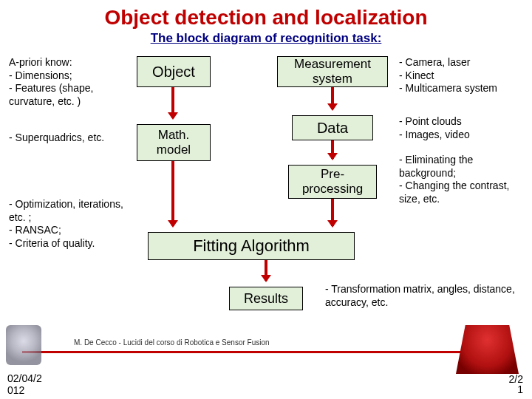 The height and width of the screenshot is (399, 532). What do you see at coordinates (332, 213) in the screenshot?
I see `arrow-pre-to-fitting` at bounding box center [332, 213].